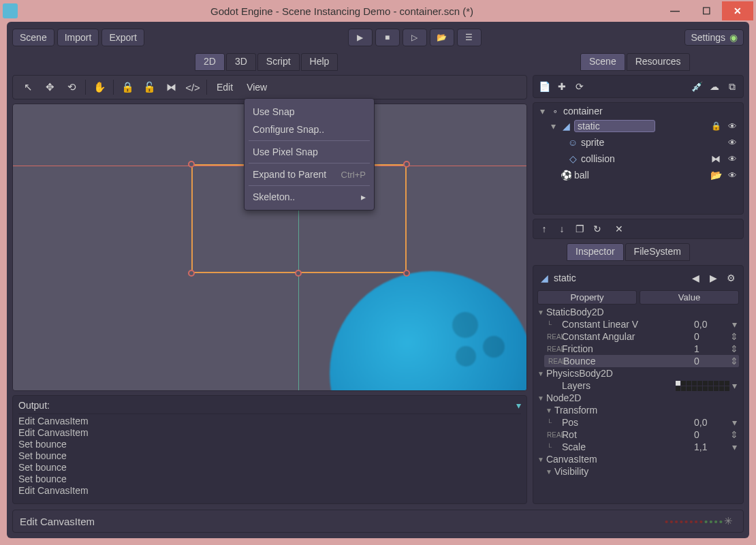 The height and width of the screenshot is (545, 756). What do you see at coordinates (270, 450) in the screenshot?
I see `output-panel: Output: ▾ Edit CanvasItem Edit CanvasIte…` at bounding box center [270, 450].